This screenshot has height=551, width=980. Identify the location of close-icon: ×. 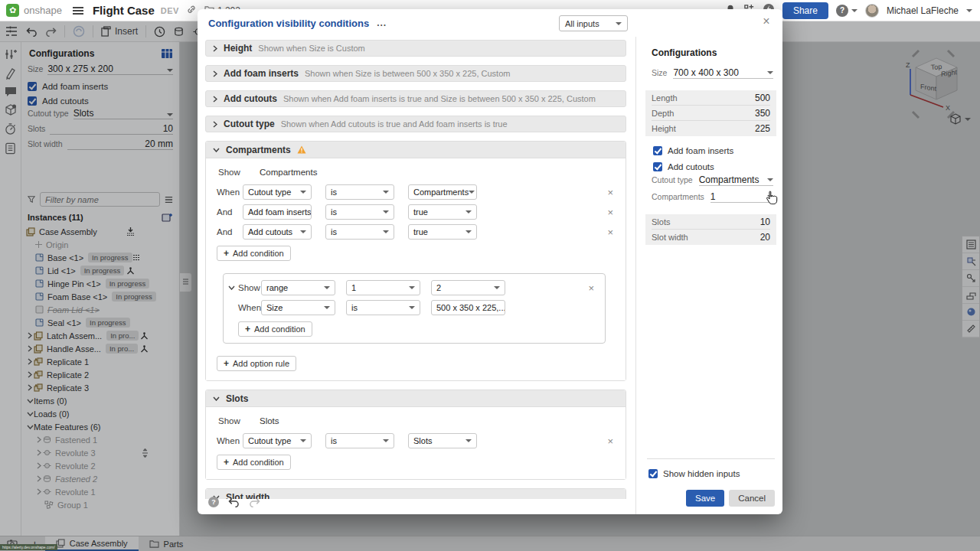
(766, 21).